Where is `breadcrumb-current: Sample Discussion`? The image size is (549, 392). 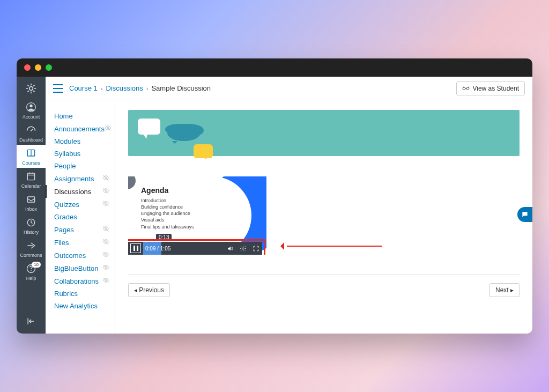 breadcrumb-current: Sample Discussion is located at coordinates (181, 88).